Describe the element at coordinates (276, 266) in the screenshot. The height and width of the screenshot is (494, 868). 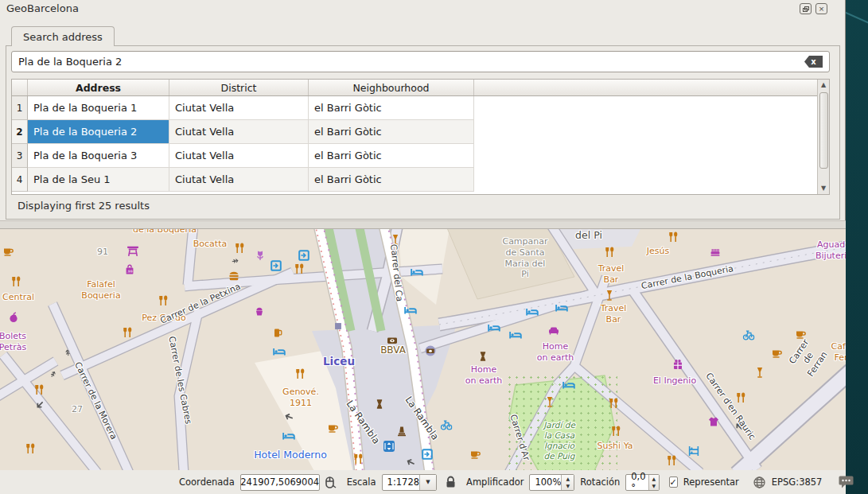
I see `entrance-icon` at that location.